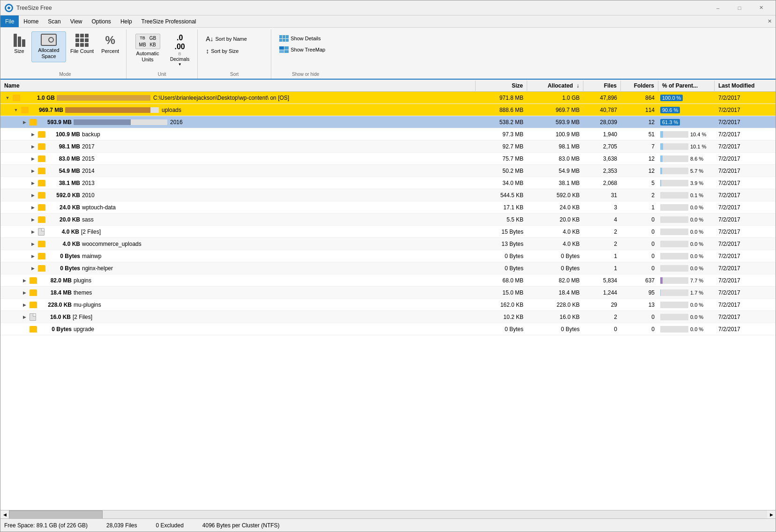 This screenshot has width=776, height=532. I want to click on mode-allocated-button: Allocated Space, so click(49, 47).